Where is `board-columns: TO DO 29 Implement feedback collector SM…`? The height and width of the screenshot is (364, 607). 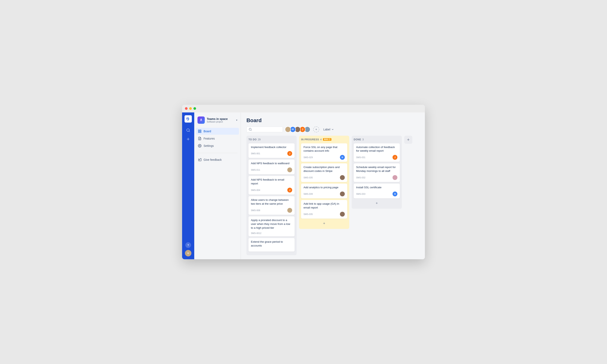 board-columns: TO DO 29 Implement feedback collector SM… is located at coordinates (333, 198).